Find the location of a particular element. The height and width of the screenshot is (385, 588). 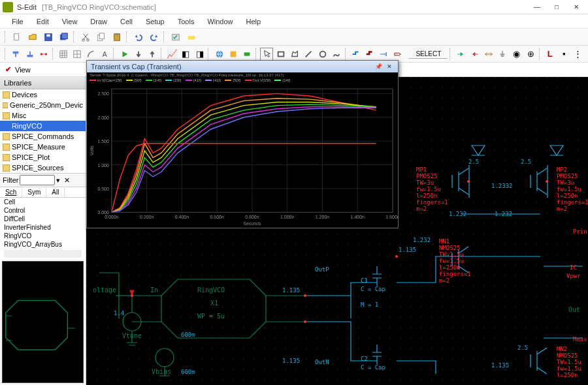

fill-icon is located at coordinates (233, 54).